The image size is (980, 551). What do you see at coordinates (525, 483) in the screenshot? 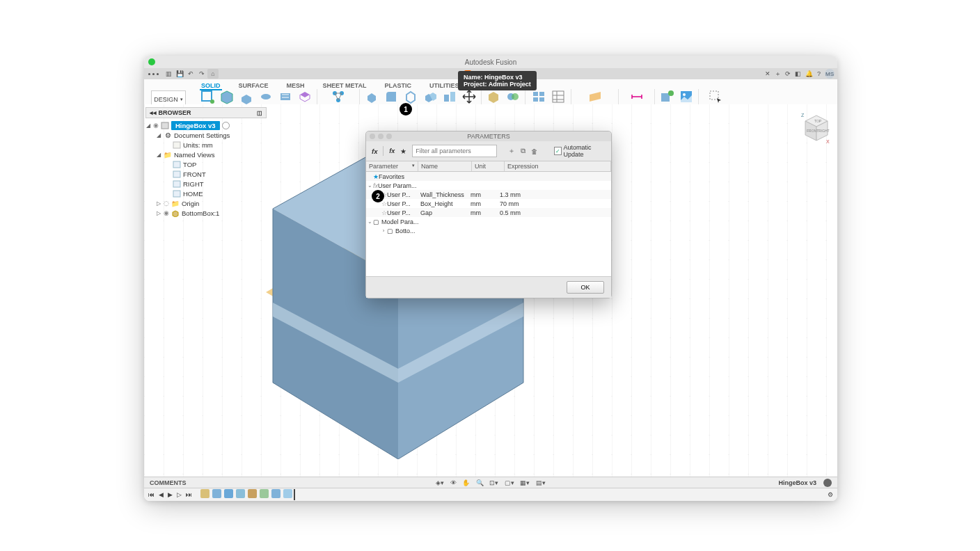
I see `grid-display-icon: ▦▾` at bounding box center [525, 483].